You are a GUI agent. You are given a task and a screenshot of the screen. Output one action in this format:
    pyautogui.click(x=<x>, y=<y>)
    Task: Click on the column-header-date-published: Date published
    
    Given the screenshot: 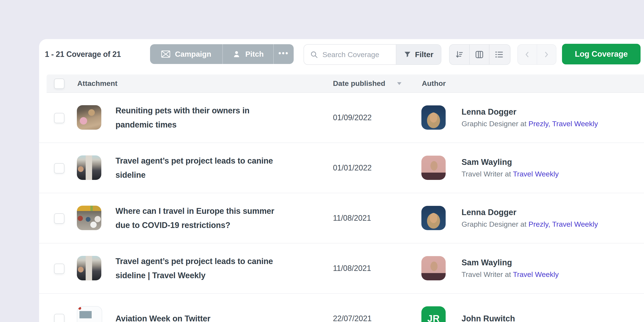 What is the action you would take?
    pyautogui.click(x=359, y=84)
    